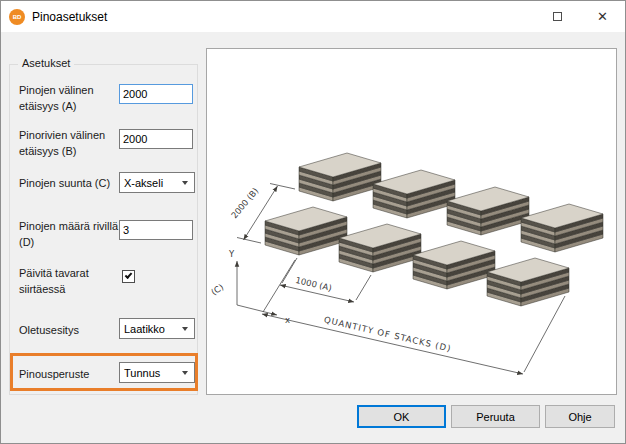 Image resolution: width=626 pixels, height=444 pixels. I want to click on row-distance-label: Pinorivien välinen etäisyys (B), so click(69, 144).